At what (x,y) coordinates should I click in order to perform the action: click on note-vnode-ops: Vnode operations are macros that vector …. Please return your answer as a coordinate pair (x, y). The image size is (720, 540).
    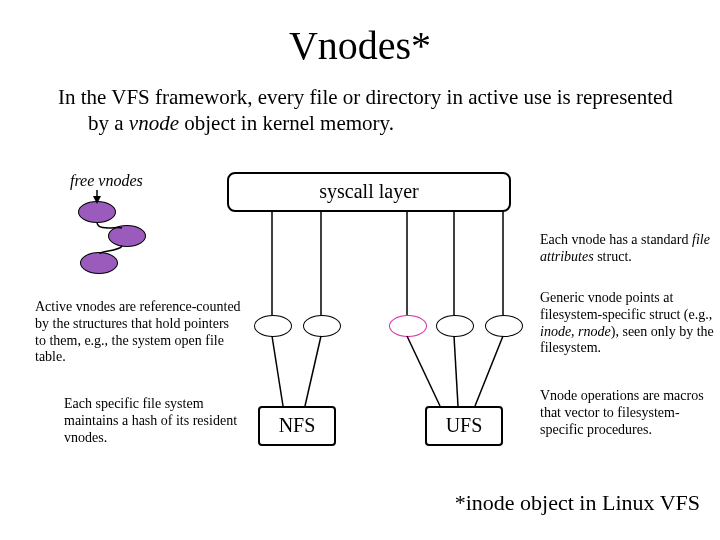
    Looking at the image, I should click on (628, 413).